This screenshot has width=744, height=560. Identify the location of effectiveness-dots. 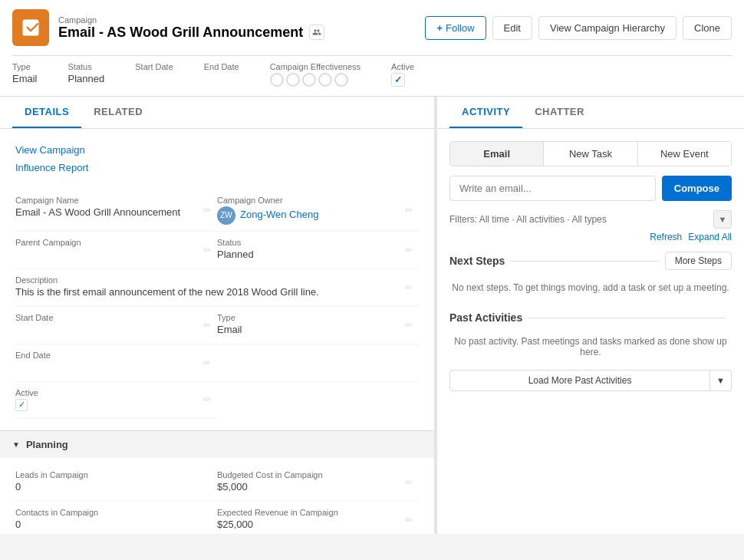
(315, 80).